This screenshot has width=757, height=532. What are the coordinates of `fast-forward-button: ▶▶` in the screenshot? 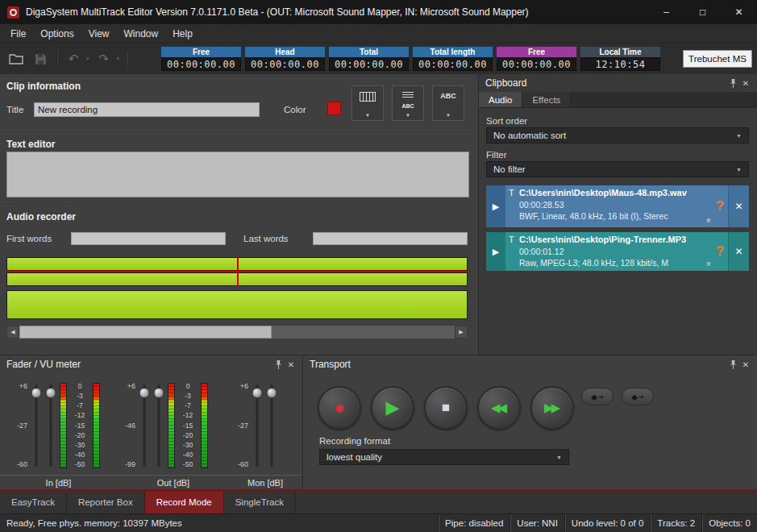 It's located at (552, 408).